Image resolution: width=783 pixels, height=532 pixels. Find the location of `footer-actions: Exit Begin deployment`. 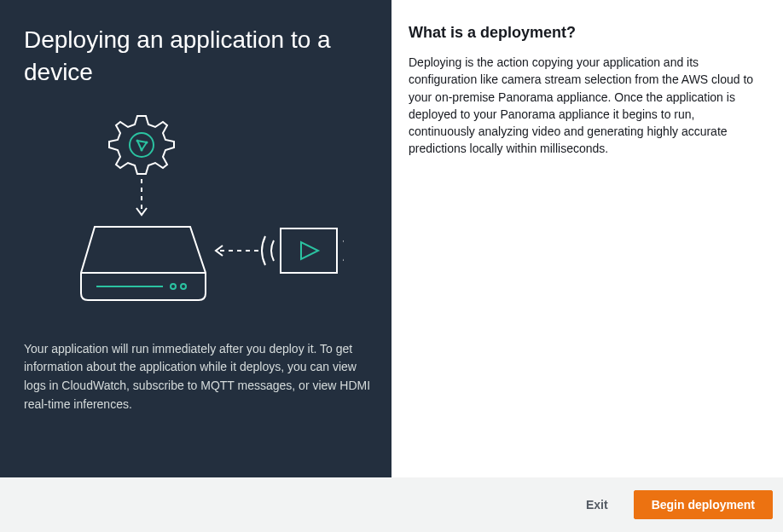

footer-actions: Exit Begin deployment is located at coordinates (392, 505).